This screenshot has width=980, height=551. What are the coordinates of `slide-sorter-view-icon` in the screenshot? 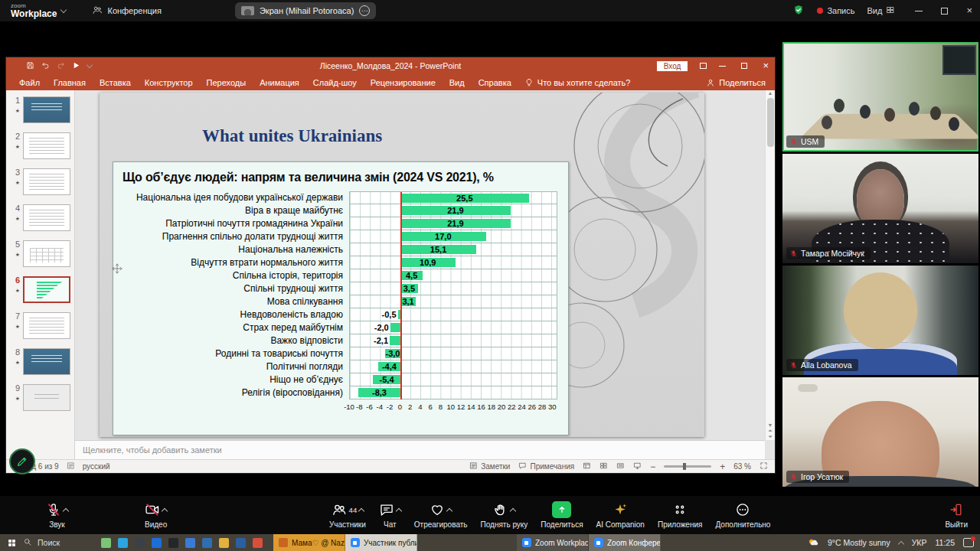 It's located at (603, 467).